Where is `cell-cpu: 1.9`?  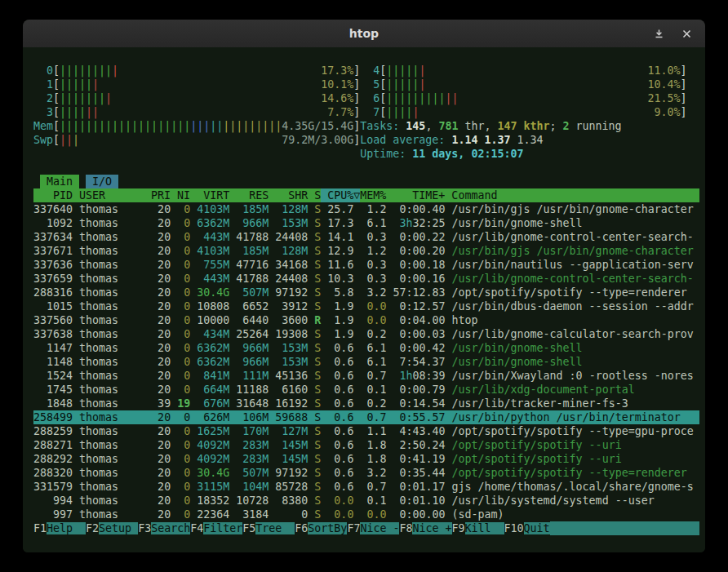 cell-cpu: 1.9 is located at coordinates (340, 335).